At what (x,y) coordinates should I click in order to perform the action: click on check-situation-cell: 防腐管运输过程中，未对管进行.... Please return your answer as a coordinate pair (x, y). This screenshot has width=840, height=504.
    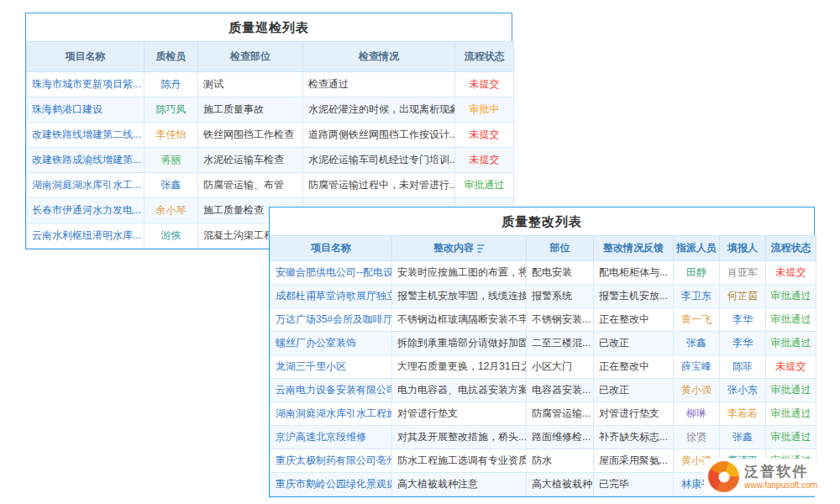
    Looking at the image, I should click on (380, 186).